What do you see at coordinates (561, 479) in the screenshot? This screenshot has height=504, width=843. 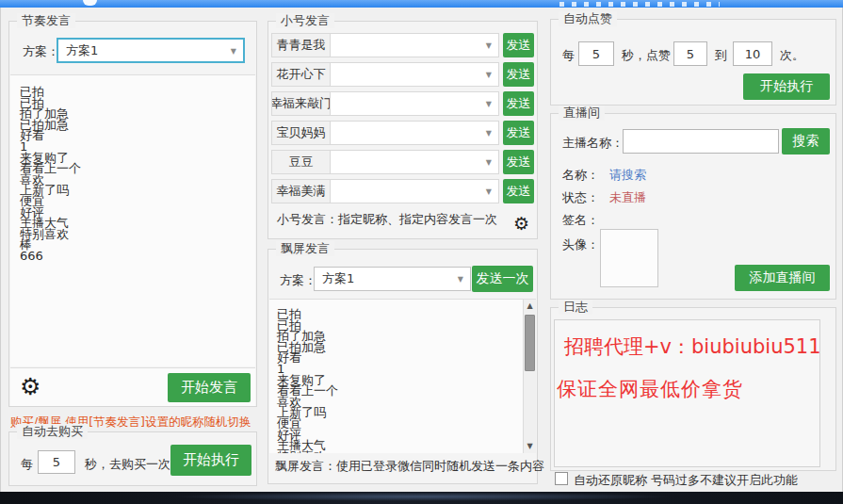 I see `restore-nickname-checkbox` at bounding box center [561, 479].